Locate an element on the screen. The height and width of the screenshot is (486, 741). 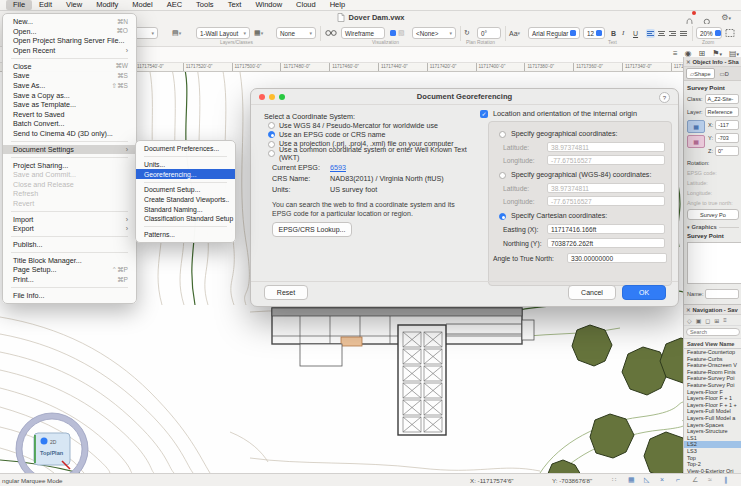
layers-icon: ▤▾ is located at coordinates (176, 33).